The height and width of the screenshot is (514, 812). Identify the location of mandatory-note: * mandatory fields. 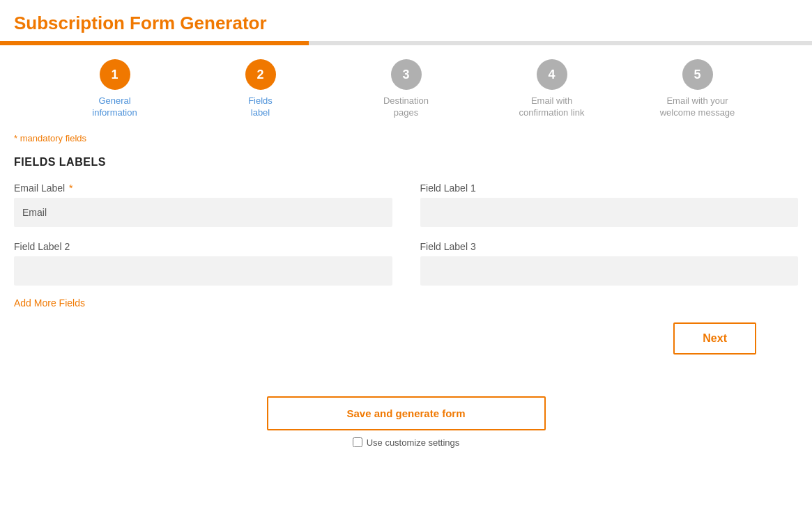
(406, 138).